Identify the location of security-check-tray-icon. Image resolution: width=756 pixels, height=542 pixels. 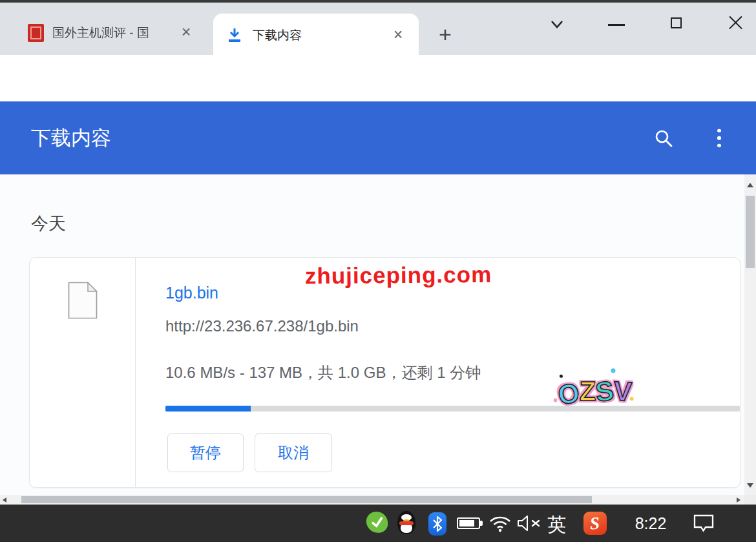
(377, 522).